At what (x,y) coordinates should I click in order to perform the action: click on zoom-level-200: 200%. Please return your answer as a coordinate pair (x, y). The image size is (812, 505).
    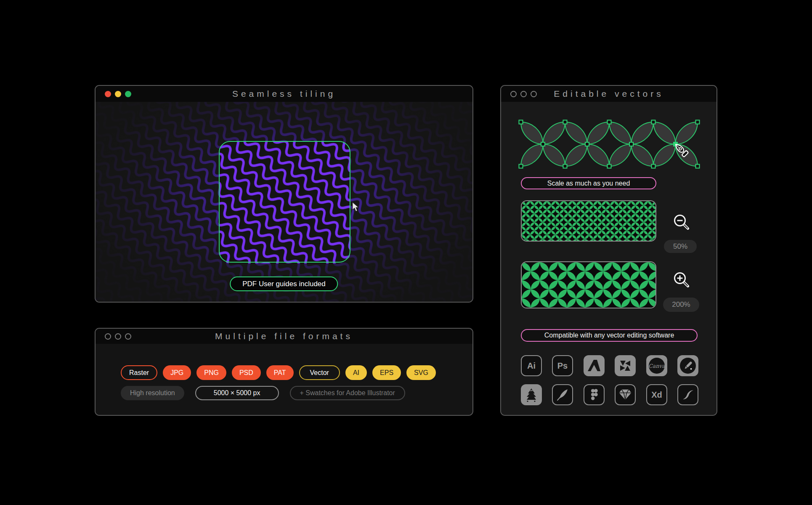
    Looking at the image, I should click on (681, 305).